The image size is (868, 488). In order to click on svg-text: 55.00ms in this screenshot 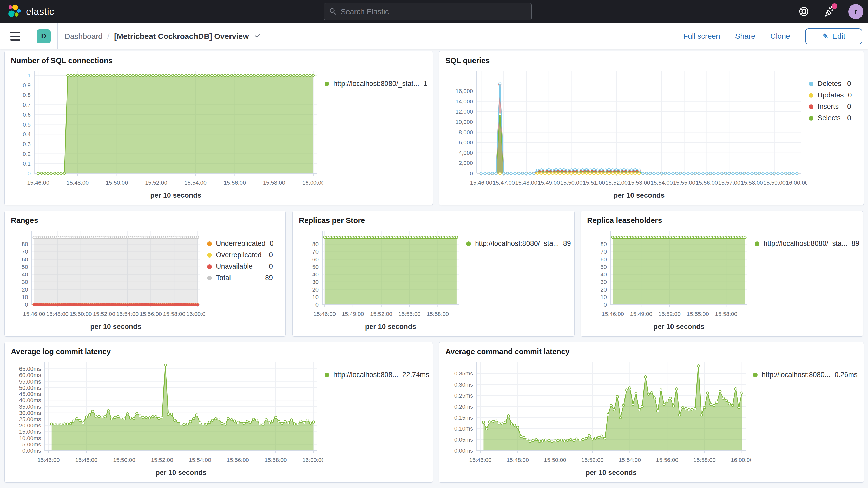, I will do `click(30, 382)`.